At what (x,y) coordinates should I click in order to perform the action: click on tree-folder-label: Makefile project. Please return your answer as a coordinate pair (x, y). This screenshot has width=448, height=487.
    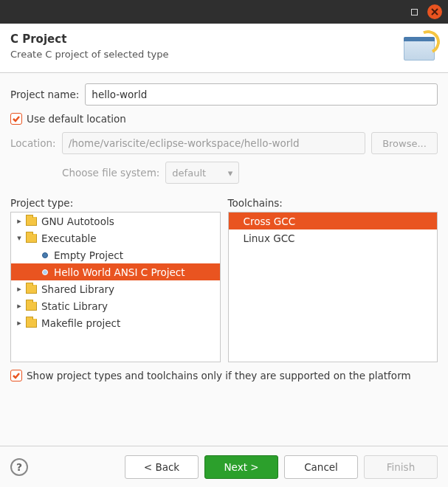
    Looking at the image, I should click on (81, 323).